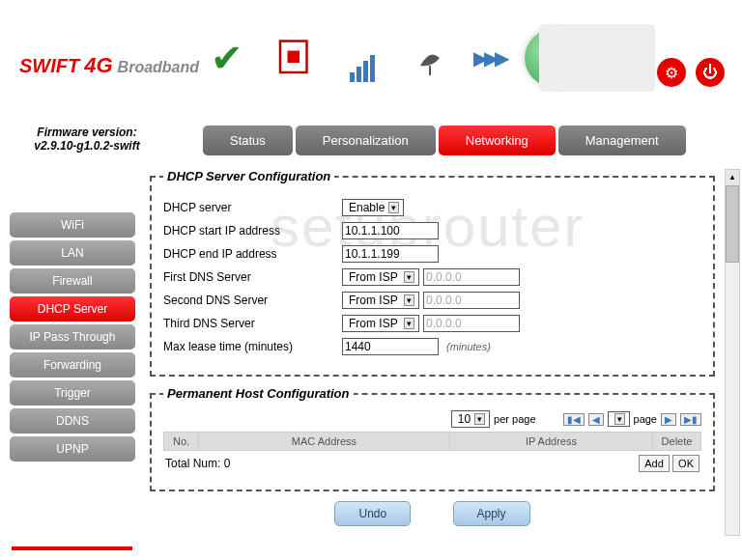 The image size is (742, 560). I want to click on dns2-ip-input, so click(471, 300).